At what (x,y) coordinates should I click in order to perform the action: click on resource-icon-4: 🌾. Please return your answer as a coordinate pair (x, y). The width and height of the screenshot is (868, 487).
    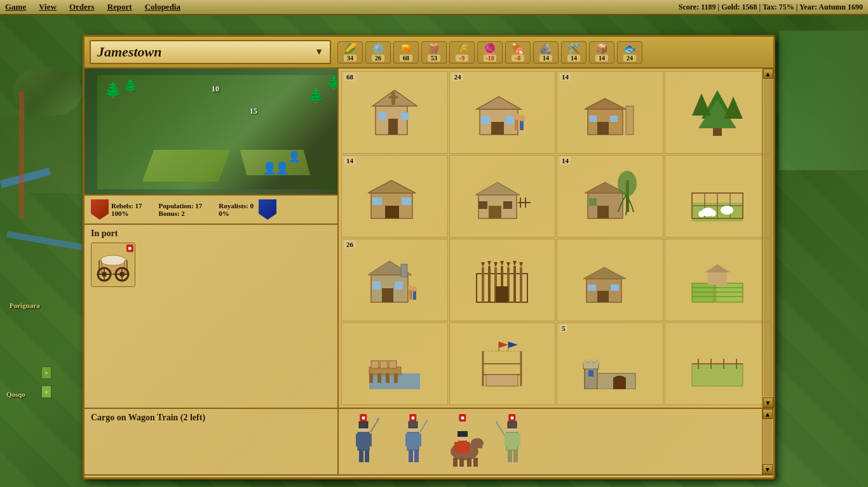
    Looking at the image, I should click on (462, 49).